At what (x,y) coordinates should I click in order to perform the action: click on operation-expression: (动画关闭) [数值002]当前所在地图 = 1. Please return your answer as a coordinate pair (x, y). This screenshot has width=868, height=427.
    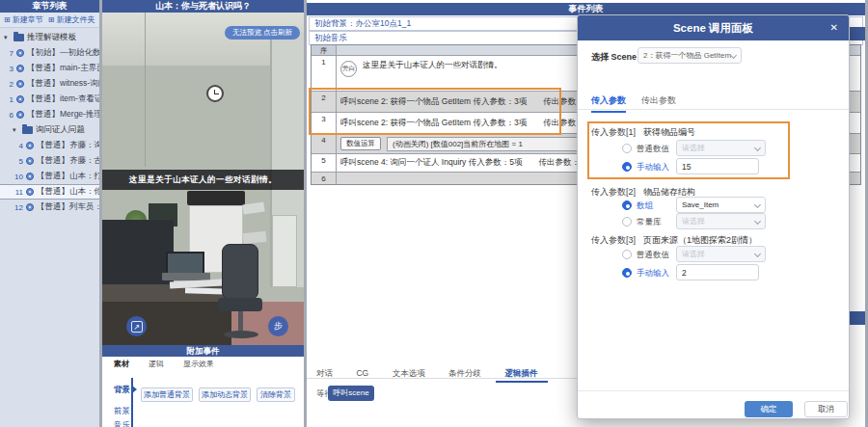
    Looking at the image, I should click on (492, 145).